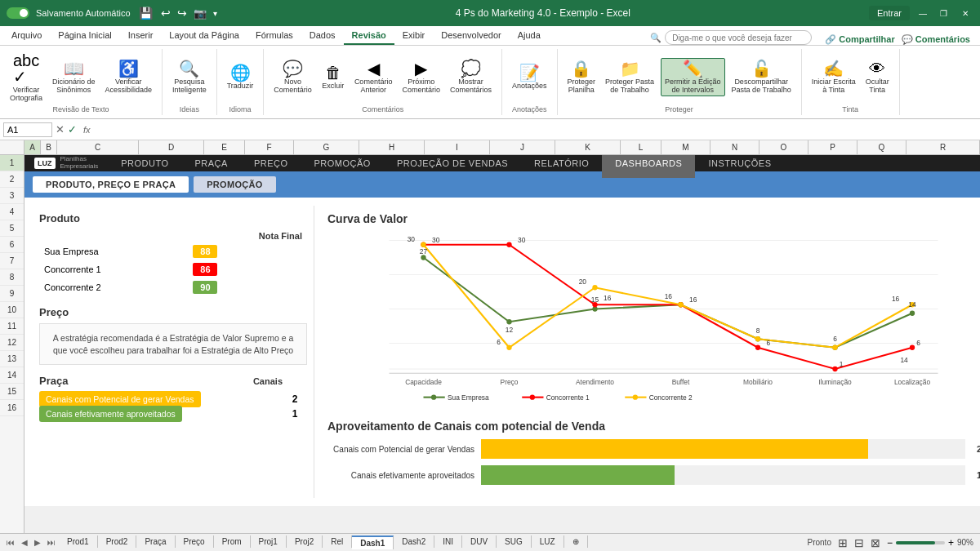 This screenshot has width=980, height=551. I want to click on sub-tab-promocao: PROMOÇÃO, so click(234, 184).